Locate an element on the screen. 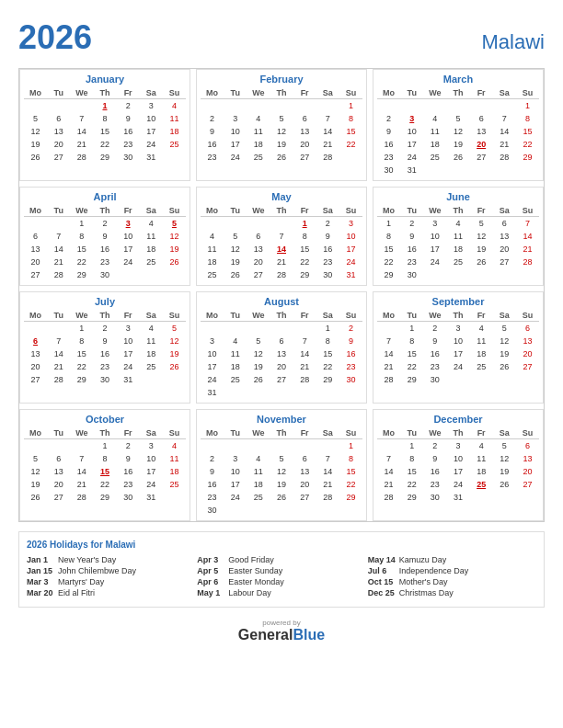 The width and height of the screenshot is (563, 728). country-title: Malawi is located at coordinates (513, 42).